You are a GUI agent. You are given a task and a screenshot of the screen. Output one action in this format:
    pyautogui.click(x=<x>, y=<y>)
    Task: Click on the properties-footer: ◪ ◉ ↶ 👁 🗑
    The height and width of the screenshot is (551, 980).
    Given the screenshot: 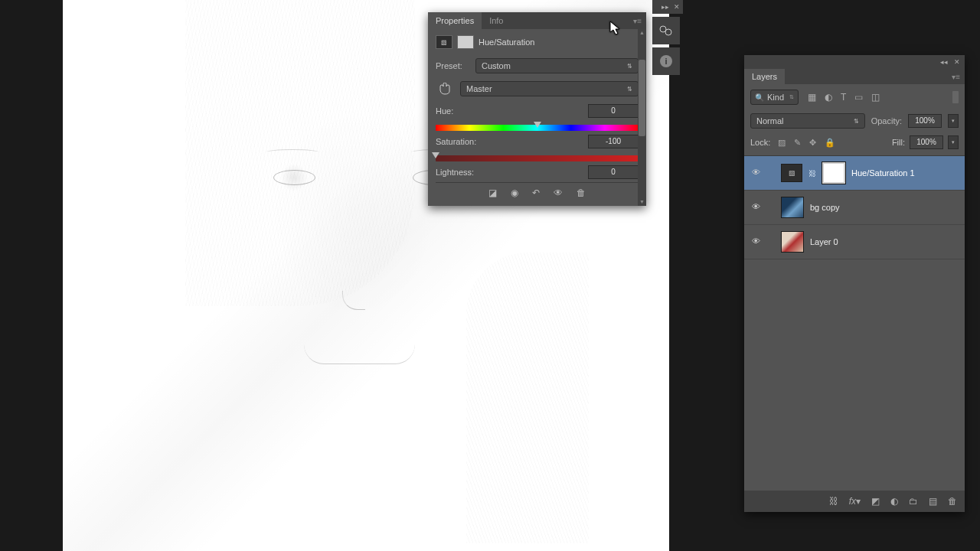 What is the action you would take?
    pyautogui.click(x=537, y=191)
    